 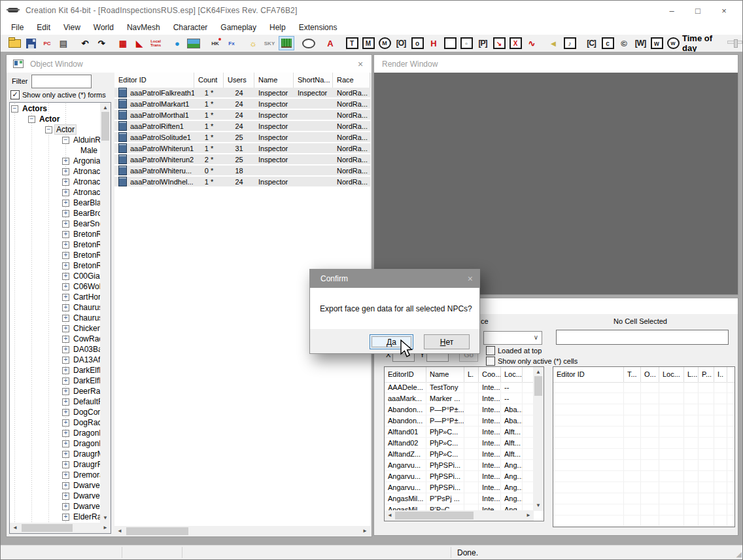 What do you see at coordinates (395, 279) in the screenshot?
I see `dialog-titlebar: Confirm ×` at bounding box center [395, 279].